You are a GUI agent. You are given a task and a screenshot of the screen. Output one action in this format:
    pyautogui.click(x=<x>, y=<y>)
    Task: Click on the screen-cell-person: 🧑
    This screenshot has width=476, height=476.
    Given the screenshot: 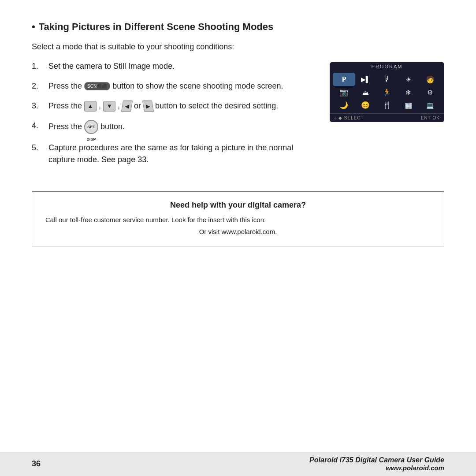 What is the action you would take?
    pyautogui.click(x=430, y=79)
    